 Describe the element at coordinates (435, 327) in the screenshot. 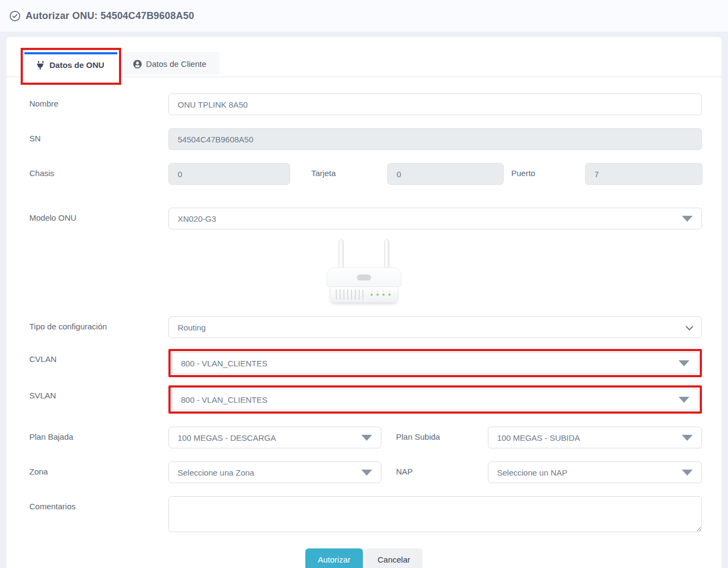

I see `tipo-configuracion-select: Routing` at that location.